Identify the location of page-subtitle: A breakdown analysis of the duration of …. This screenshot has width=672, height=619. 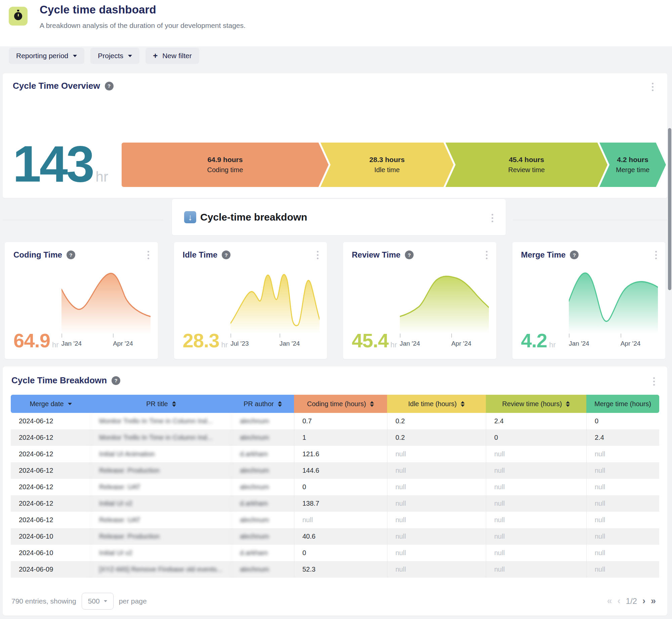
(142, 26).